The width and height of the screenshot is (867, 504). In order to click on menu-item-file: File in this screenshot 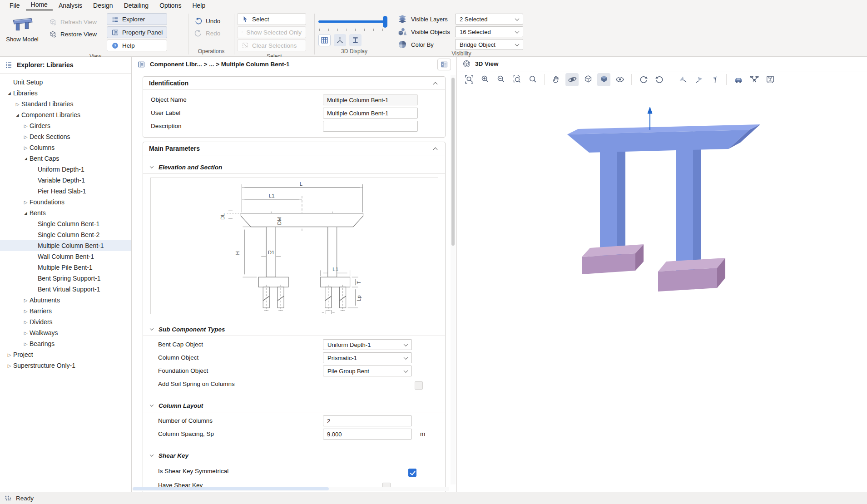, I will do `click(15, 5)`.